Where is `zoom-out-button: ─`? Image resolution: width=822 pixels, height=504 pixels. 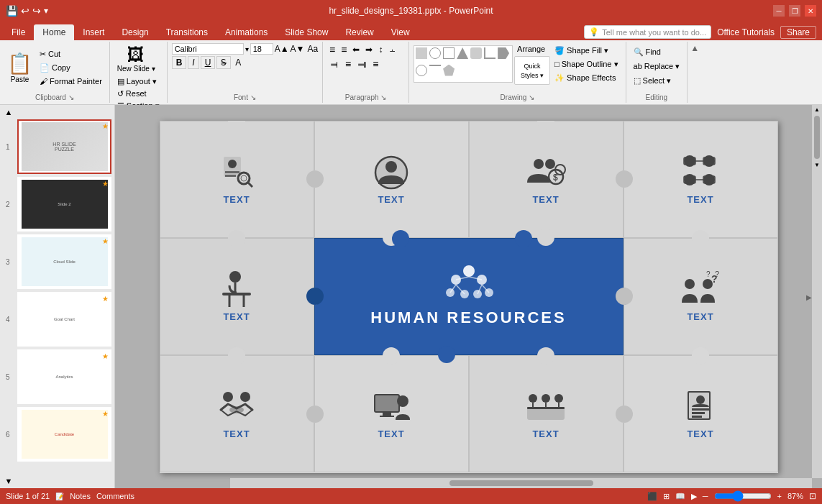
zoom-out-button: ─ is located at coordinates (705, 496).